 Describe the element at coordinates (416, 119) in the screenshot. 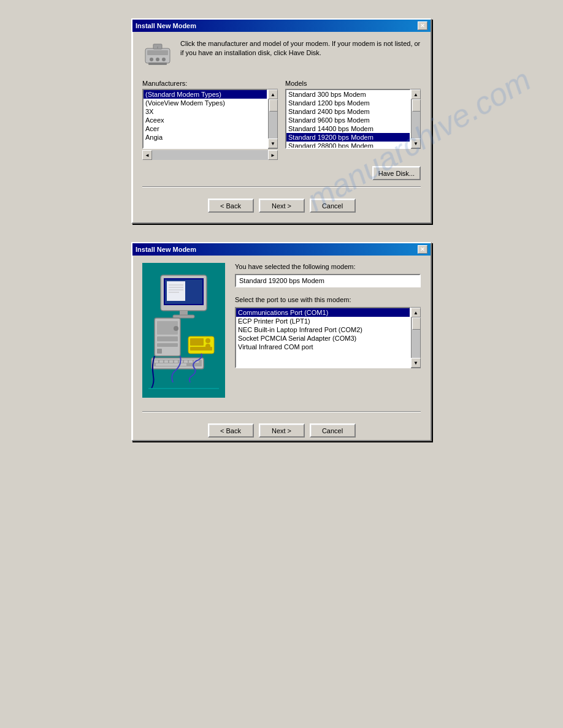

I see `model-scroll-track` at that location.